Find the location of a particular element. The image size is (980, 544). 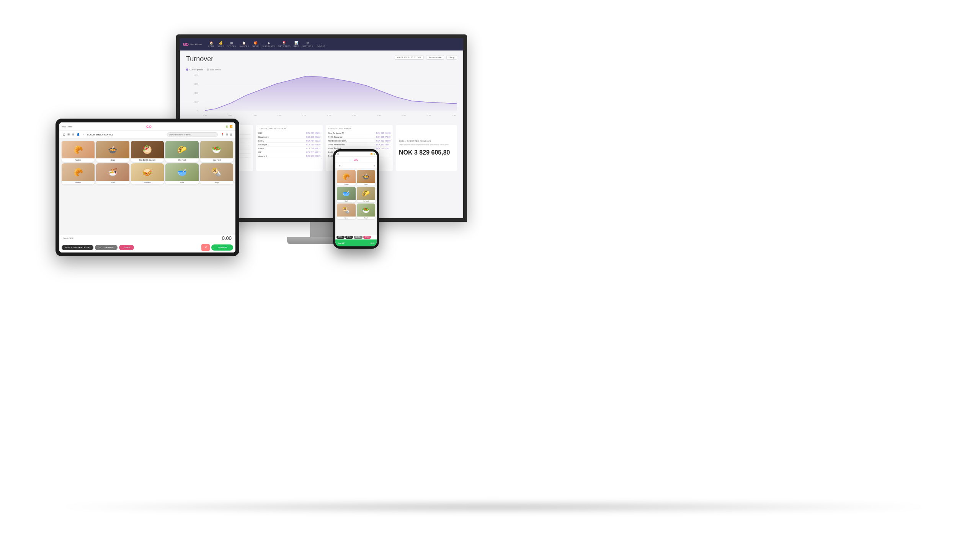

location-icon: 📍 is located at coordinates (223, 135).